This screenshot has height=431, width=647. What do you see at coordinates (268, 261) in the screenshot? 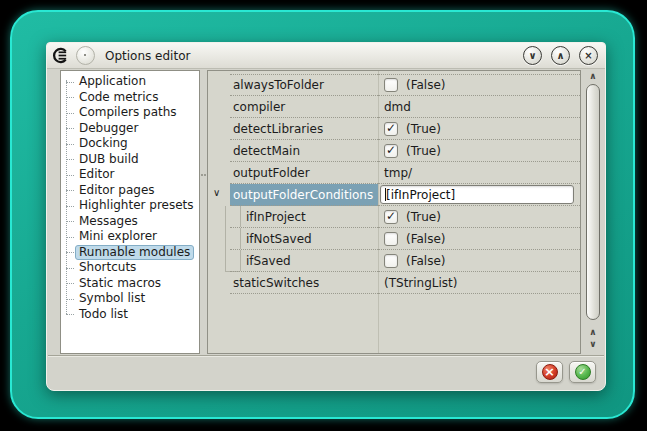
I see `property-name: ifSaved` at bounding box center [268, 261].